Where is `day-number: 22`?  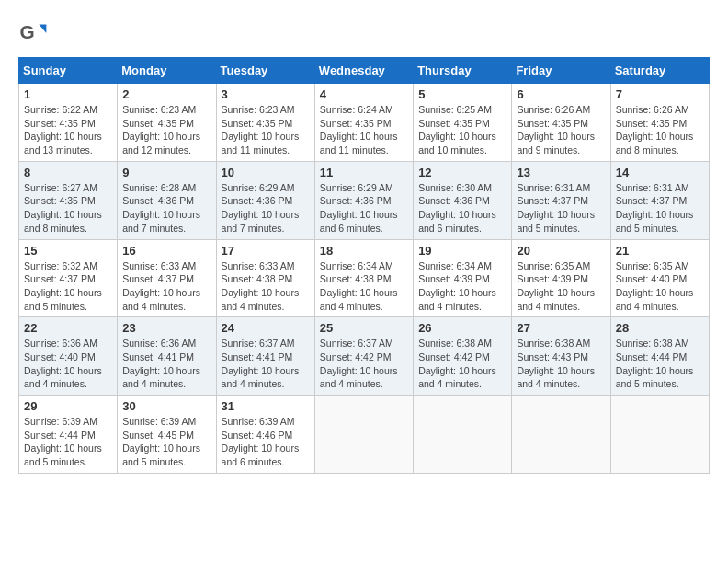
day-number: 22 is located at coordinates (68, 327).